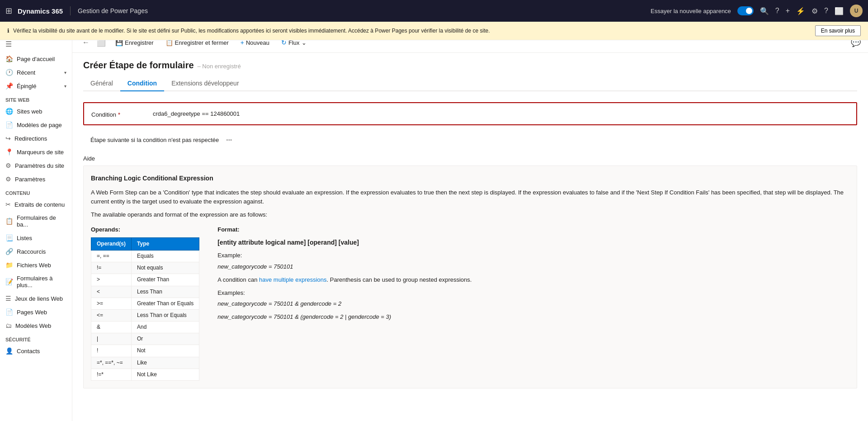 This screenshot has width=868, height=421. Describe the element at coordinates (36, 282) in the screenshot. I see `sidebar-item-formulaires-plus: 📝 Formulaires à plus...` at that location.